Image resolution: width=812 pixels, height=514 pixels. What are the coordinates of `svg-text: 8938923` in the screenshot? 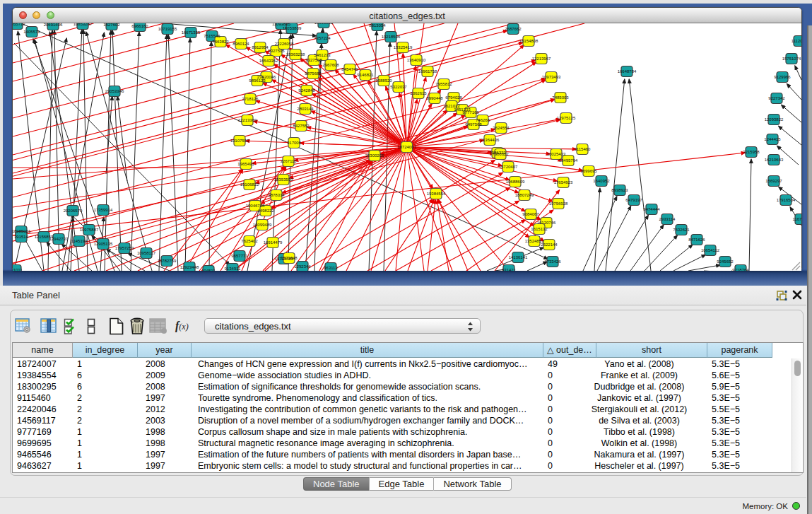 It's located at (620, 190).